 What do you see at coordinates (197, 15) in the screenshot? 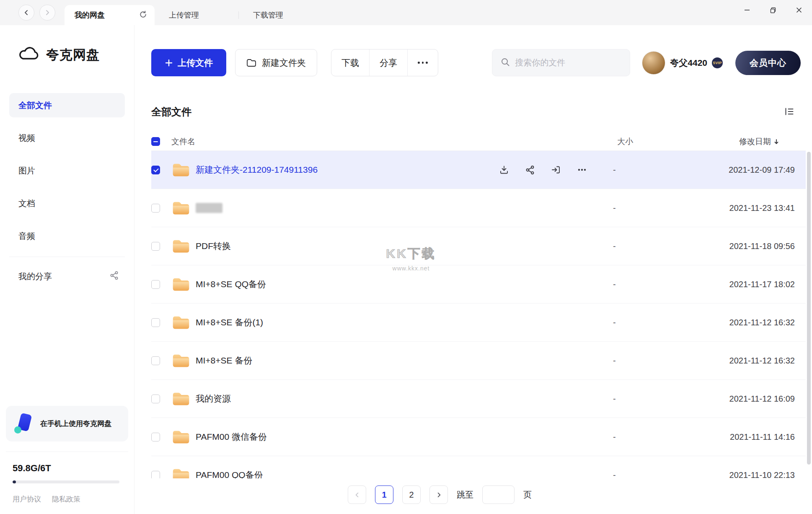
I see `tab-upload-manager: 上传管理` at bounding box center [197, 15].